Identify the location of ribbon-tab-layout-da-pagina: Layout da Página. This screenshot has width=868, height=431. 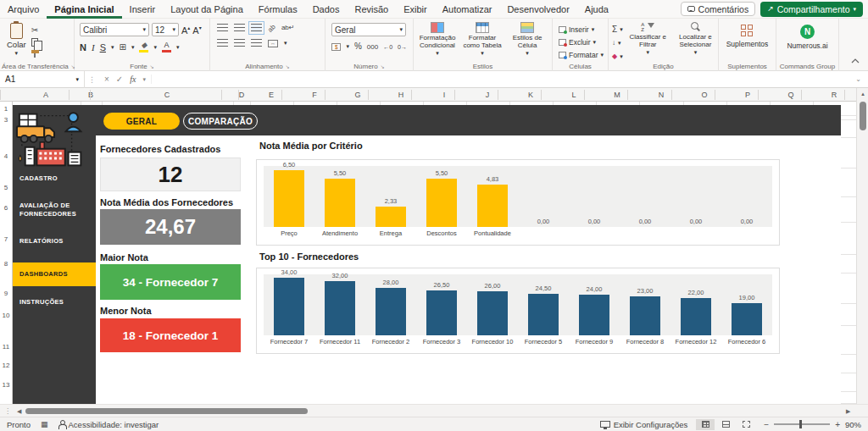
(207, 9).